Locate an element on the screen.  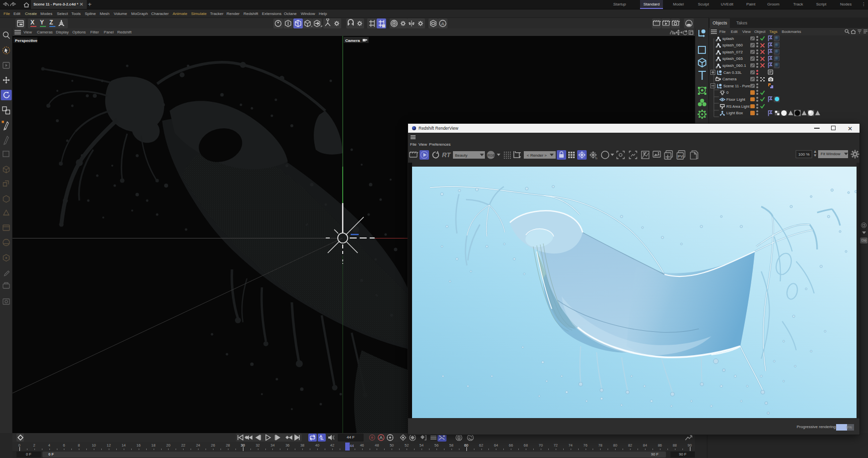
svg-text: RT is located at coordinates (446, 155).